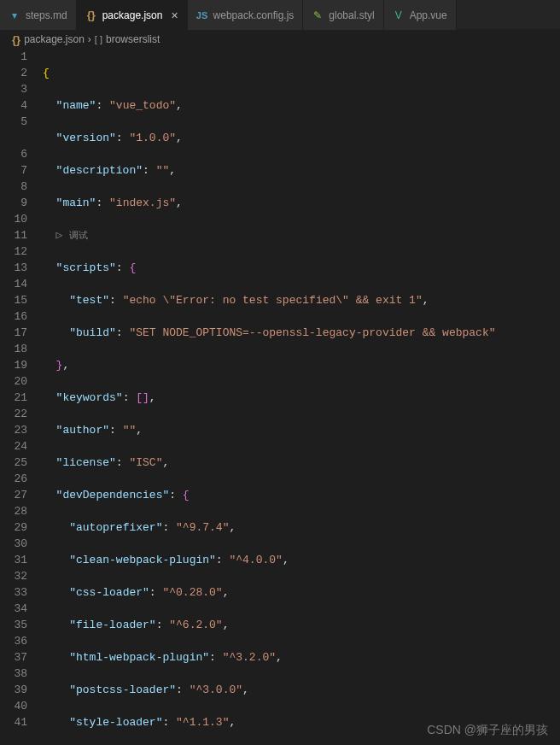 The height and width of the screenshot is (745, 560). What do you see at coordinates (487, 730) in the screenshot?
I see `watermark: CSDN @狮子座的男孩` at bounding box center [487, 730].